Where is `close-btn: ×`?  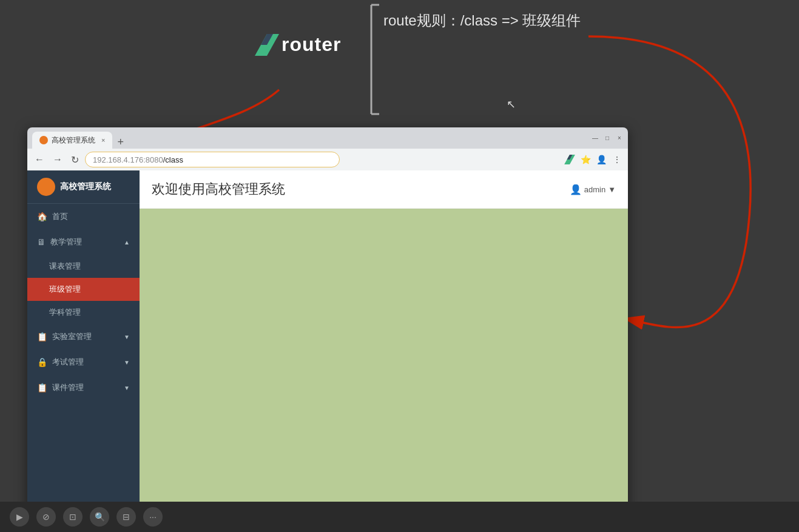 close-btn: × is located at coordinates (619, 138).